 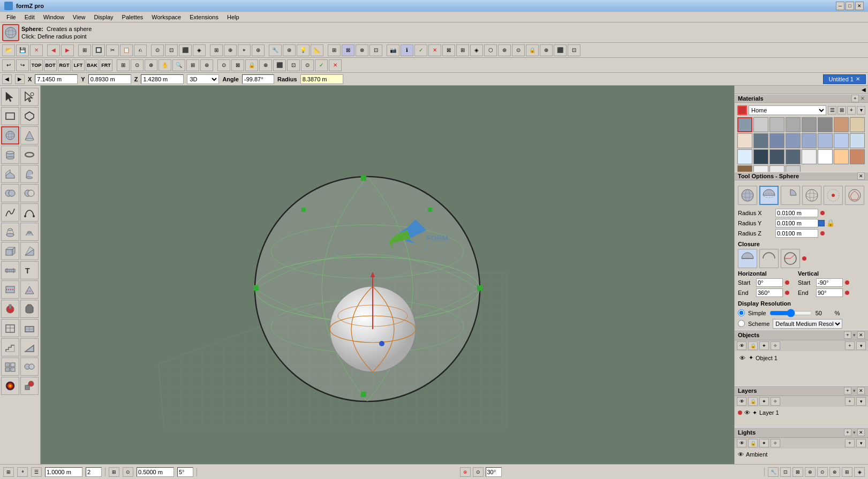 What do you see at coordinates (421, 50) in the screenshot?
I see `check-button: ✓` at bounding box center [421, 50].